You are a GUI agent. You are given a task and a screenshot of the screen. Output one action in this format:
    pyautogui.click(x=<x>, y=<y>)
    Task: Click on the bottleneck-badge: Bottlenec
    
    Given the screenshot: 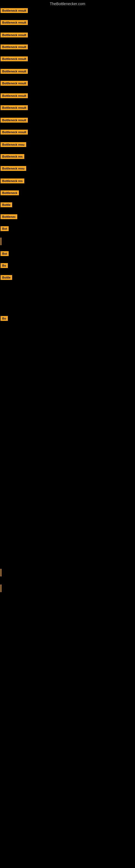 What is the action you would take?
    pyautogui.click(x=9, y=217)
    